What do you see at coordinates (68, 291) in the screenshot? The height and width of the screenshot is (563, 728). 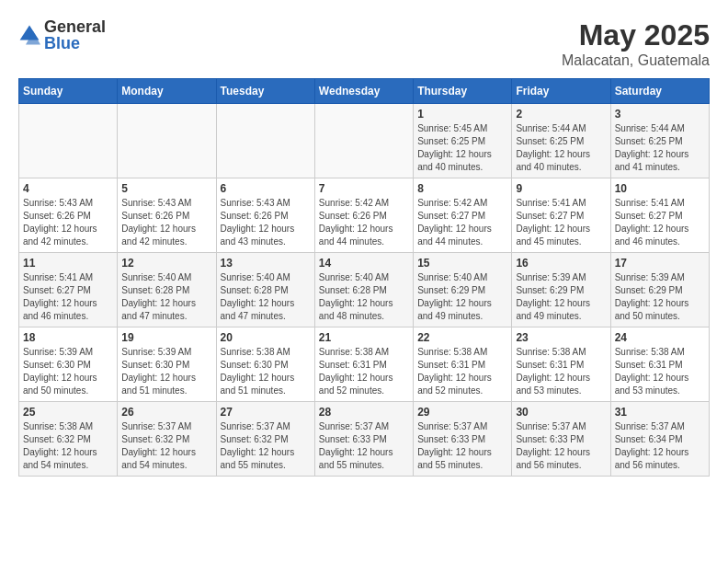 I see `calendar-cell: 11Sunrise: 5:41 AM Sunset: 6:27 PM Dayli…` at bounding box center [68, 291].